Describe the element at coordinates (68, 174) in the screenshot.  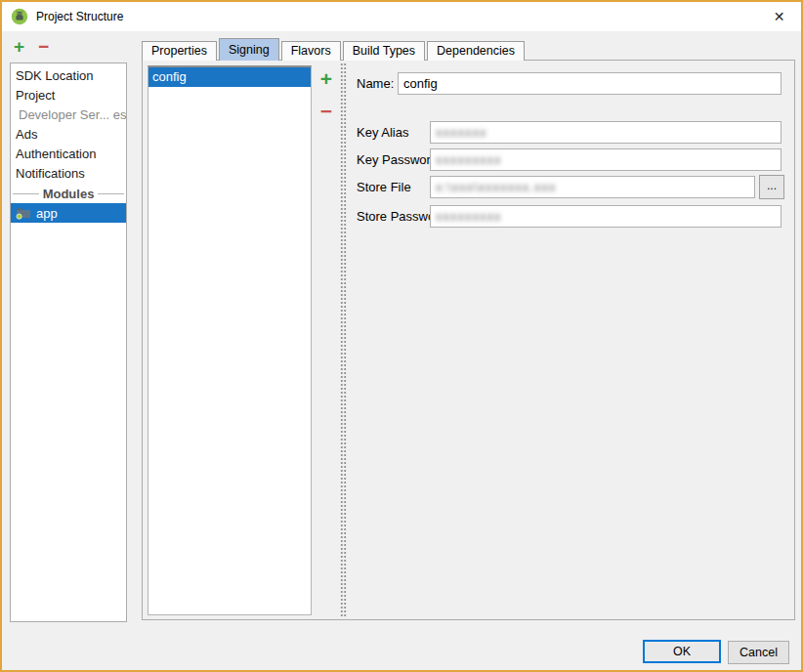
I see `sidebar-item-notifications: Notifications` at that location.